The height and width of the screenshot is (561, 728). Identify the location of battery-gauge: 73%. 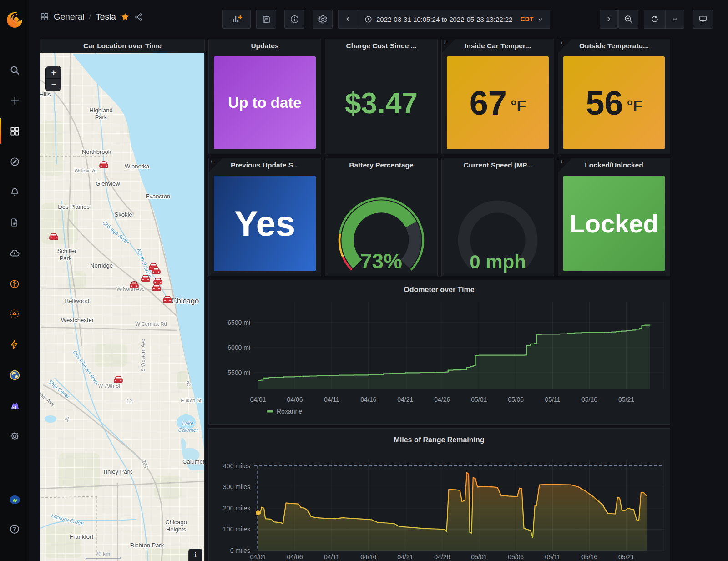
(381, 224).